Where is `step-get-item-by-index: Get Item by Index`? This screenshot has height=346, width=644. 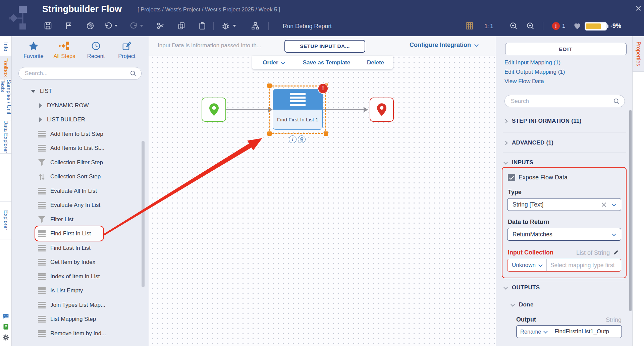 step-get-item-by-index: Get Item by Index is located at coordinates (80, 262).